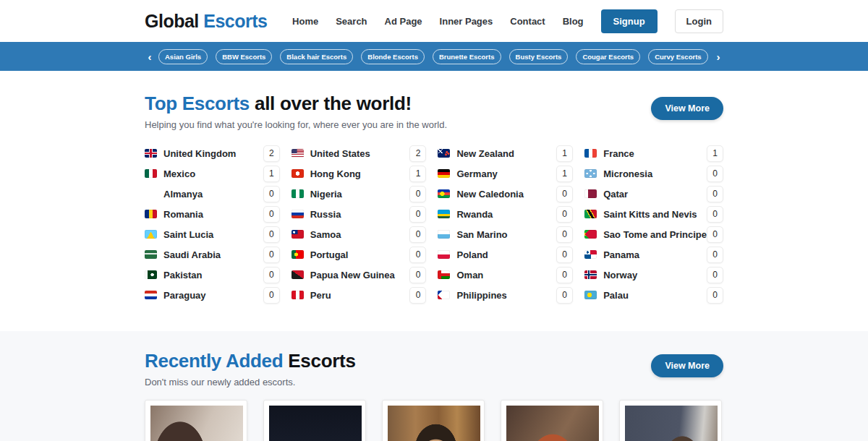  What do you see at coordinates (150, 56) in the screenshot?
I see `chevron-left-icon: ‹` at bounding box center [150, 56].